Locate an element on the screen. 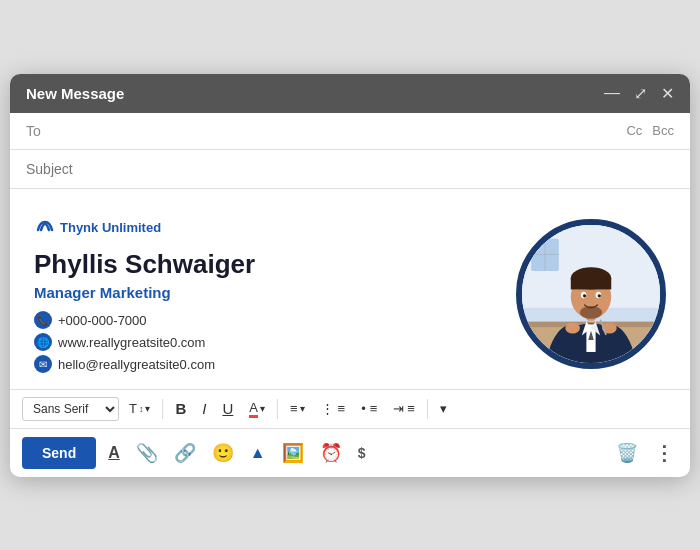  confidential-button: $ is located at coordinates (362, 453).